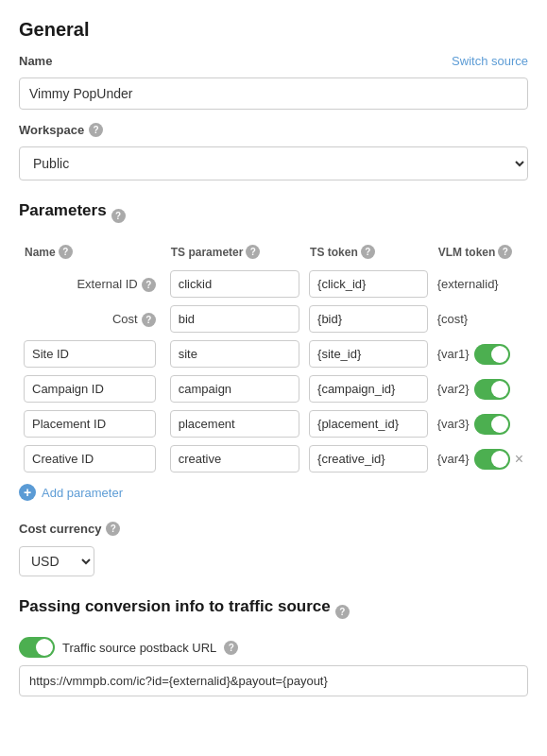 The width and height of the screenshot is (547, 756). I want to click on vlm-cell: {var3}, so click(480, 424).